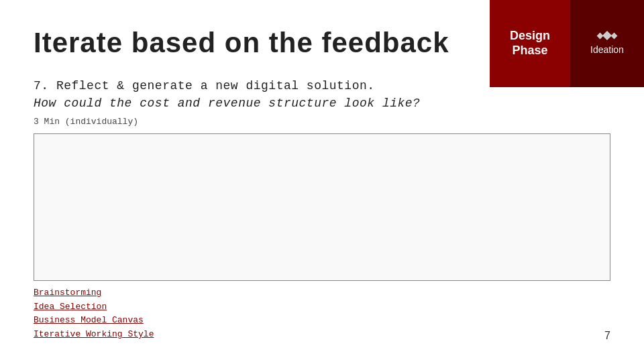 Image resolution: width=644 pixels, height=362 pixels. What do you see at coordinates (94, 294) in the screenshot?
I see `link-brainstorming: Brainstorming` at bounding box center [94, 294].